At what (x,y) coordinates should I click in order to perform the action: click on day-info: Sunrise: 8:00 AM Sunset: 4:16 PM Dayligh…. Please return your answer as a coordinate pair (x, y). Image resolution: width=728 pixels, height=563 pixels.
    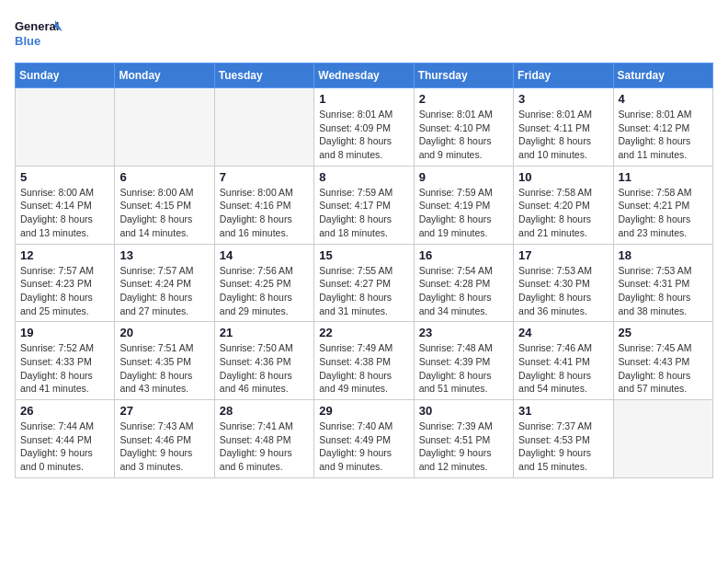
    Looking at the image, I should click on (265, 213).